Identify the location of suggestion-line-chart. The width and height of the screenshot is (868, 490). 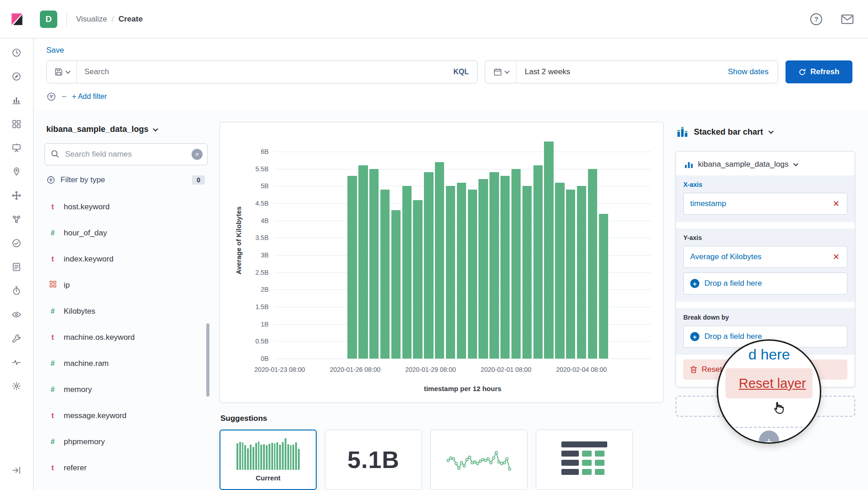
(479, 460).